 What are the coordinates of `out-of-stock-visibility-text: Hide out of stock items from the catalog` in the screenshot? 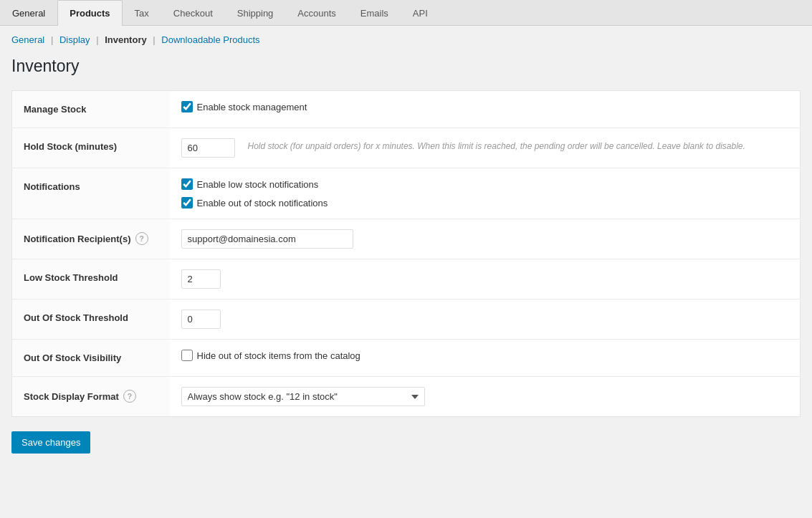 It's located at (279, 355).